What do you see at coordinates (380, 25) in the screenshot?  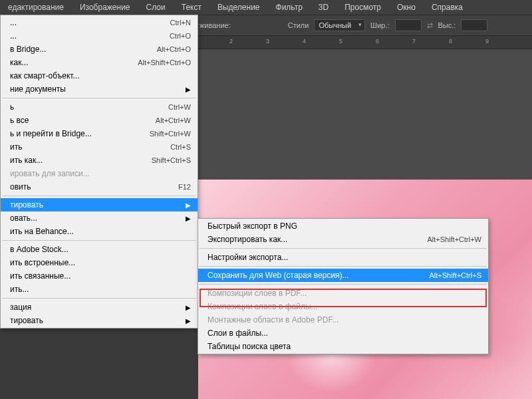 I see `width-label: Шир.:` at bounding box center [380, 25].